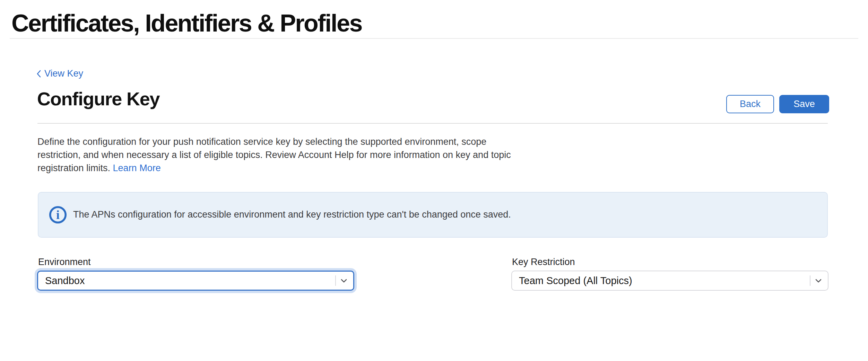  I want to click on breadcrumb-view-key-link: View Key, so click(60, 74).